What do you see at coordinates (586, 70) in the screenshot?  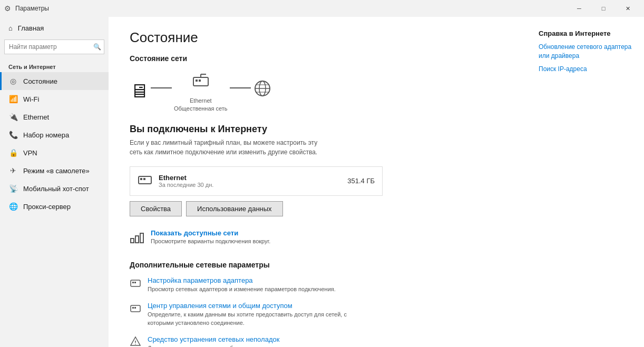 I see `right-panel-link-2: Поиск IP-адреса` at bounding box center [586, 70].